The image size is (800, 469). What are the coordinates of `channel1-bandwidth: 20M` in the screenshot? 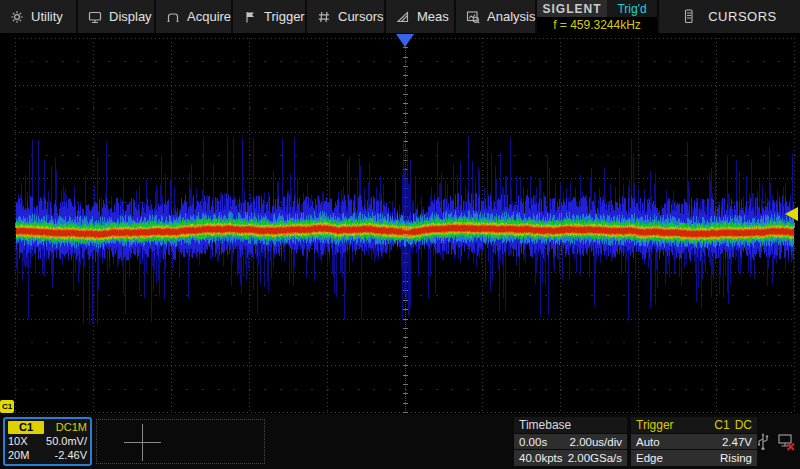 It's located at (18, 456).